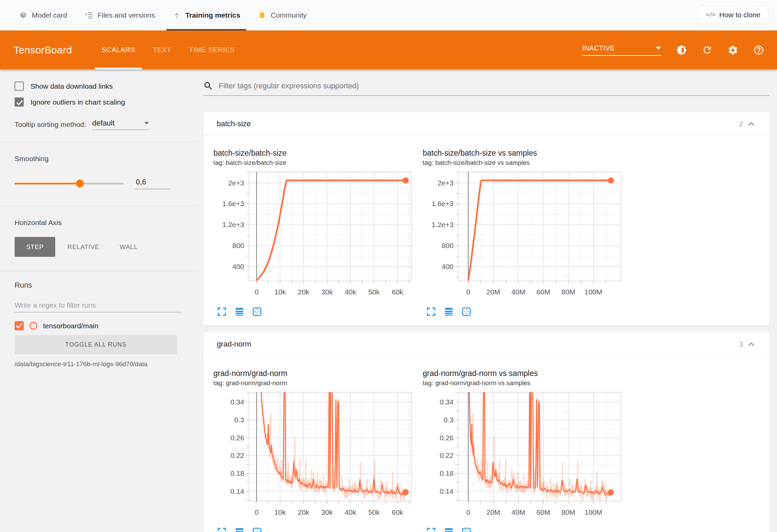  Describe the element at coordinates (673, 50) in the screenshot. I see `toolbar-right: INACTIVE` at that location.